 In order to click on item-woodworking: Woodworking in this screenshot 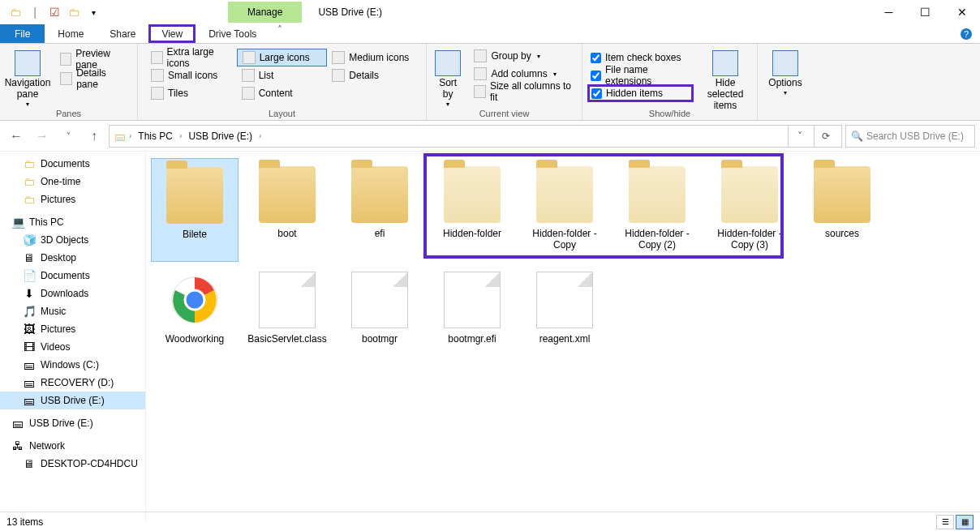, I will do `click(195, 315)`.